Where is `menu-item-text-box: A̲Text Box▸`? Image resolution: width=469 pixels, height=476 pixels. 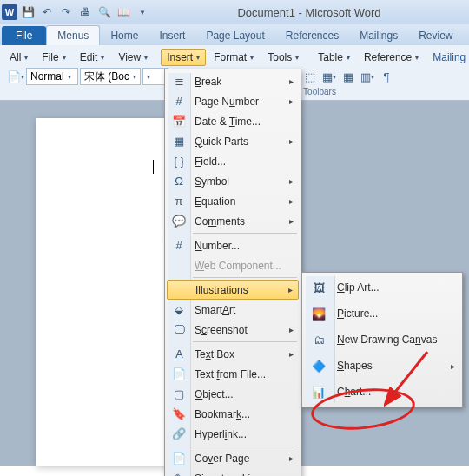 menu-item-text-box: A̲Text Box▸ is located at coordinates (233, 354).